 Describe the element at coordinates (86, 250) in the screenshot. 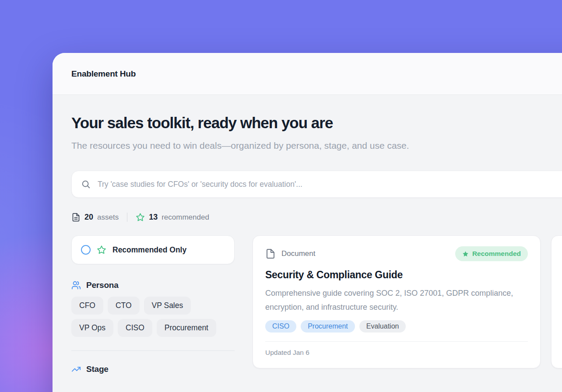

I see `radio-circle-icon` at that location.